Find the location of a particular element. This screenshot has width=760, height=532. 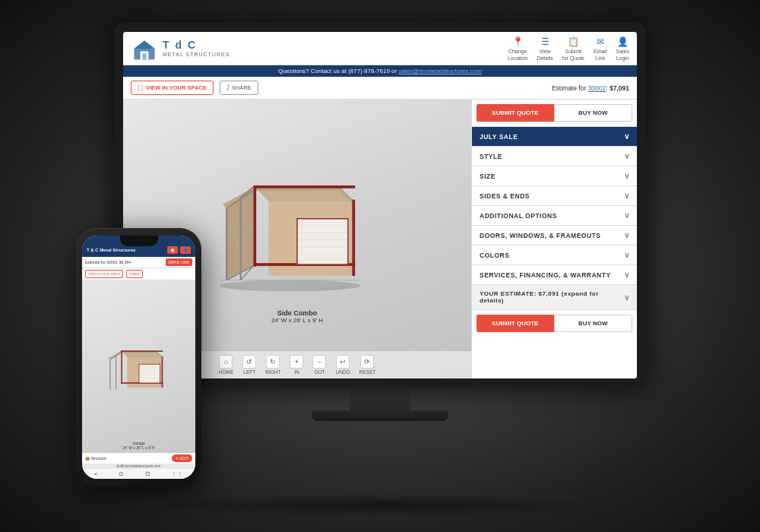

phone-email-link-button: EMAIL LINK is located at coordinates (179, 262).